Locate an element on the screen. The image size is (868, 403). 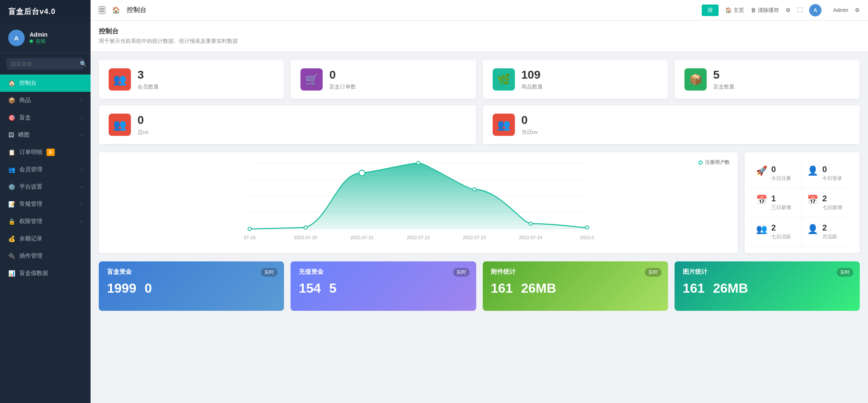
svg-text: 2022-07-21 is located at coordinates (362, 238).